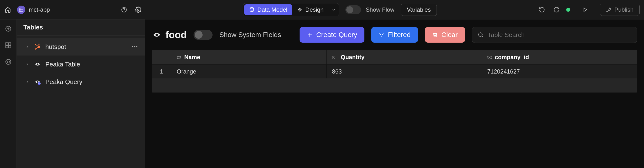  What do you see at coordinates (335, 57) in the screenshot?
I see `col-type: (x)` at bounding box center [335, 57].